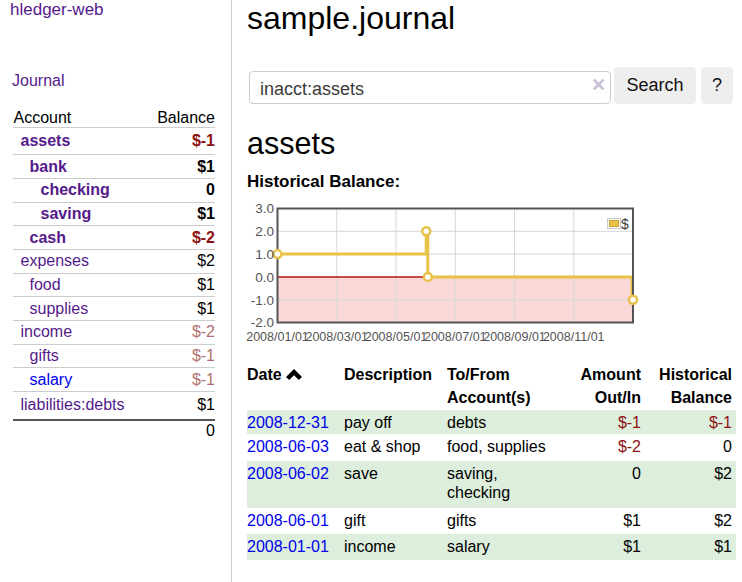 The image size is (742, 582). What do you see at coordinates (456, 337) in the screenshot?
I see `svg-text: 2008/07/01` at bounding box center [456, 337].